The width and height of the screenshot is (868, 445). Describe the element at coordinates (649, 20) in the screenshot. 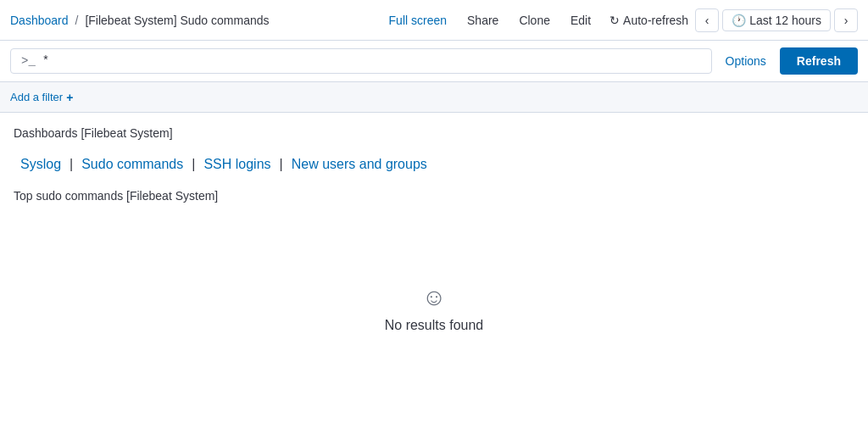

I see `auto-refresh-button: ↻ Auto-refresh` at that location.